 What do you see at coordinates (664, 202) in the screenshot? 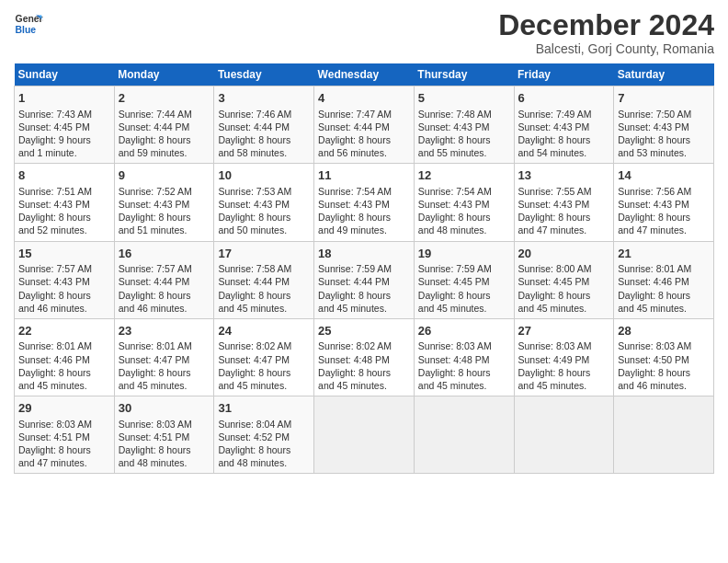
I see `calendar-cell: 14Sunrise: 7:56 AMSunset: 4:43 PMDayligh…` at bounding box center [664, 202].